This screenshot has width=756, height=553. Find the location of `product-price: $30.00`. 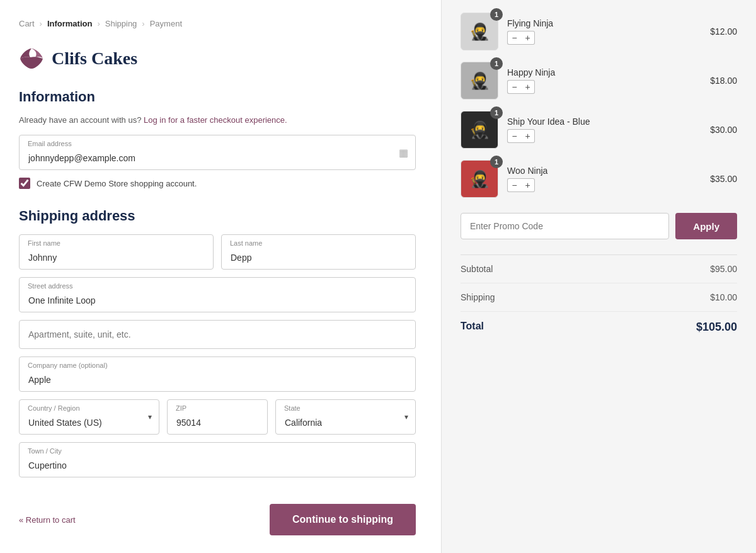

product-price: $30.00 is located at coordinates (723, 130).